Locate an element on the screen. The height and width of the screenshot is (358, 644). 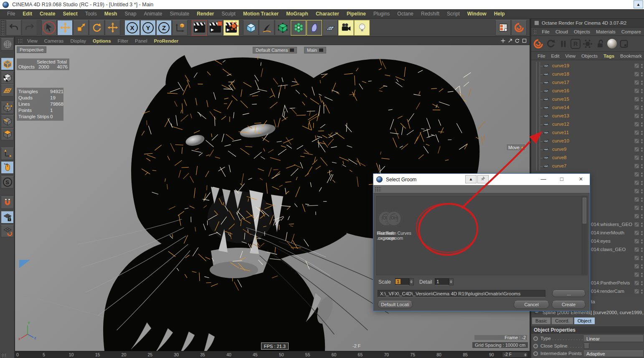
camera-name-chip: Perspective is located at coordinates (32, 50).